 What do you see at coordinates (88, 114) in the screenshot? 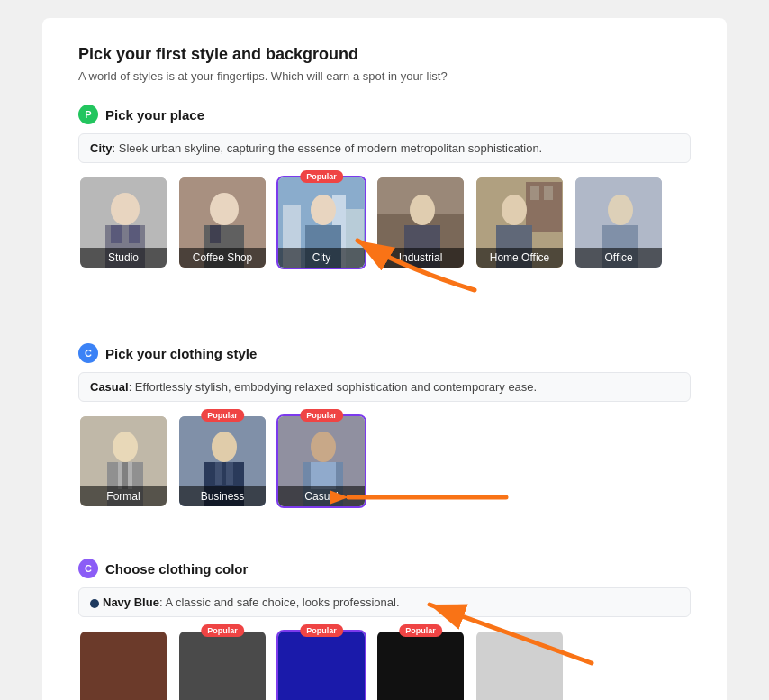
I see `section-place-icon: P` at bounding box center [88, 114].